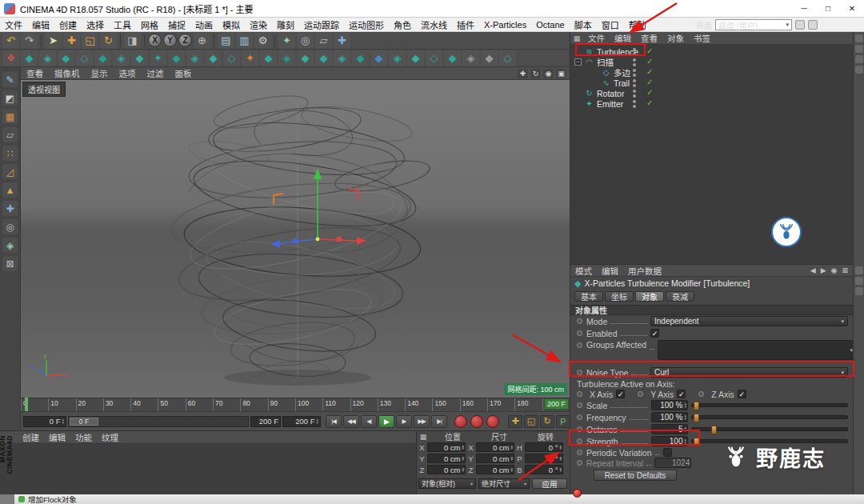 The width and height of the screenshot is (864, 504). What do you see at coordinates (10, 171) in the screenshot?
I see `edges-mode-icon: ◿` at bounding box center [10, 171].